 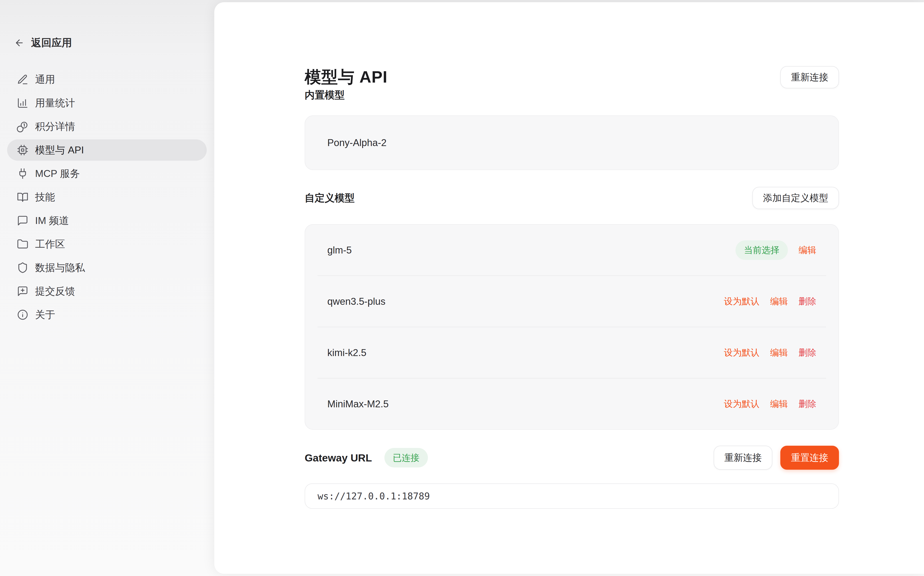 I want to click on sidebar-item-feedback: 提交反馈, so click(x=107, y=291).